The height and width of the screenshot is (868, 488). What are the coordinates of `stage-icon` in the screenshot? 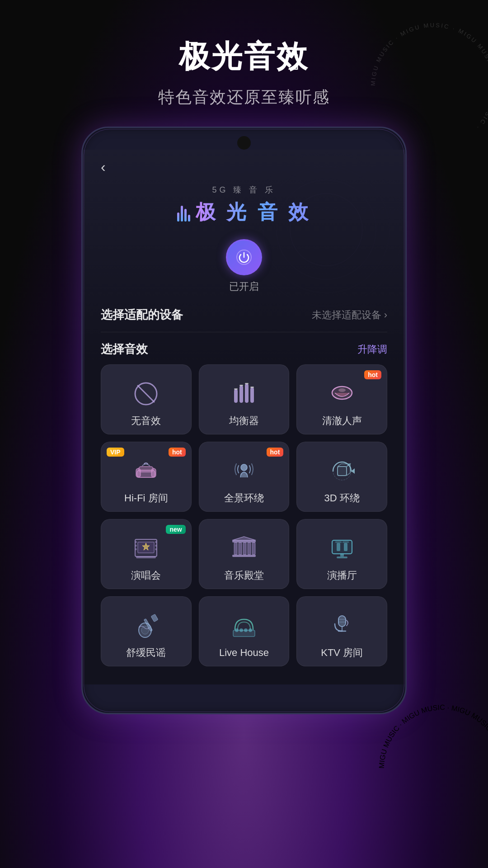 It's located at (146, 548).